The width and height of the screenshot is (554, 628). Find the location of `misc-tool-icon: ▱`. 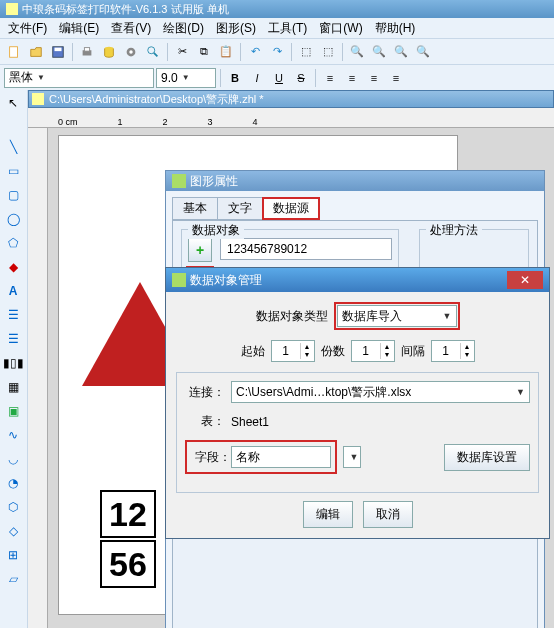

misc-tool-icon: ▱ is located at coordinates (13, 579).